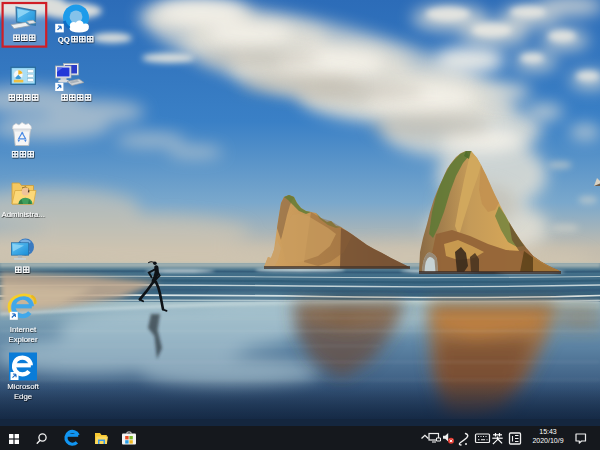 Image resolution: width=600 pixels, height=450 pixels. Describe the element at coordinates (24, 214) in the screenshot. I see `svg-text: Administra...` at that location.